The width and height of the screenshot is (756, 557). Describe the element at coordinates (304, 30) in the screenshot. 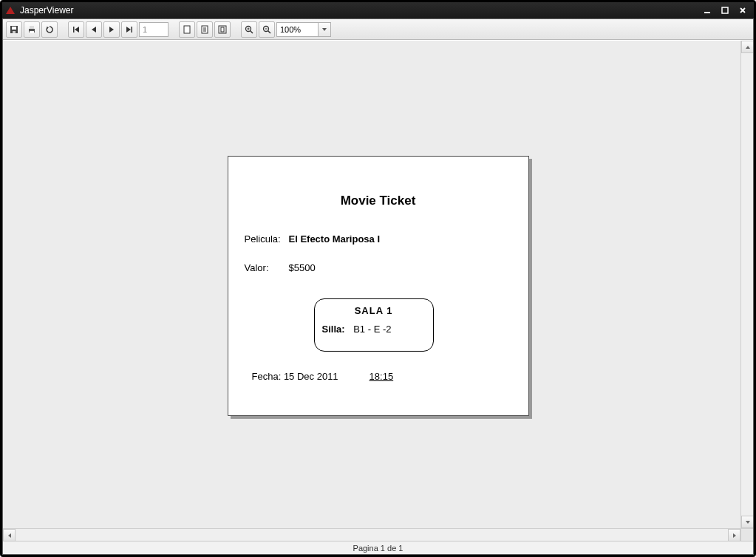

I see `zoom-combo` at that location.